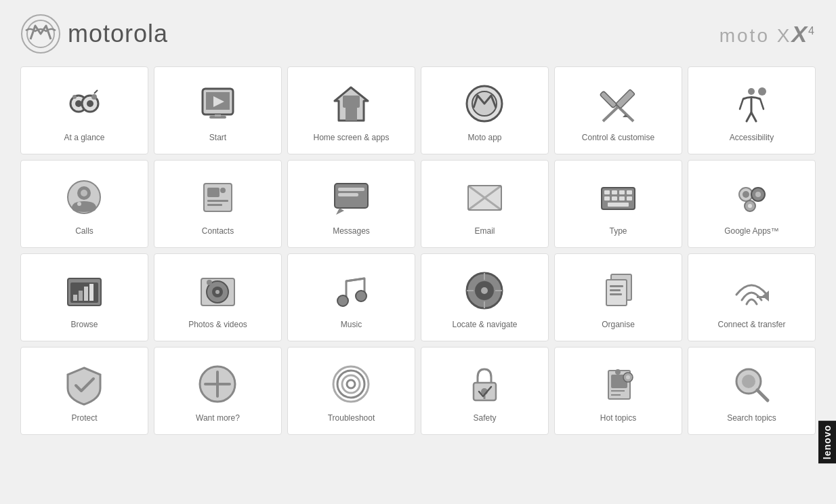 The image size is (836, 504). What do you see at coordinates (618, 138) in the screenshot?
I see `control-label: Control & customise` at bounding box center [618, 138].